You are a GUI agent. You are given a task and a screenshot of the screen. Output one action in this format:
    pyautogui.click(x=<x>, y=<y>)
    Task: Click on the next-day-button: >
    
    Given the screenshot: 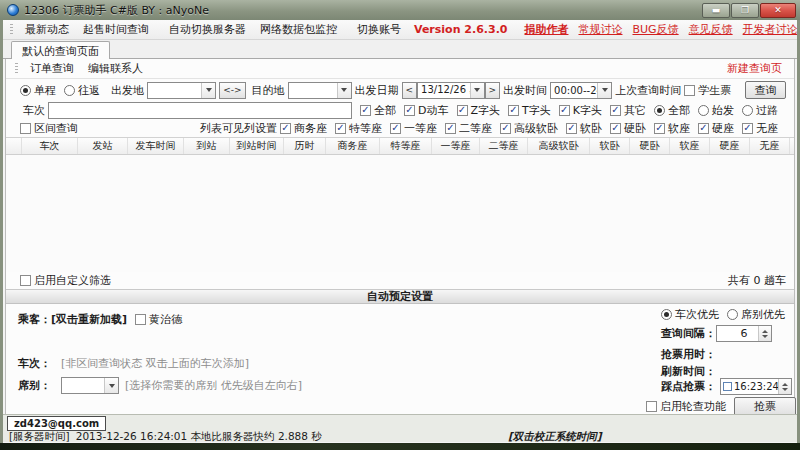 What is the action you would take?
    pyautogui.click(x=493, y=90)
    